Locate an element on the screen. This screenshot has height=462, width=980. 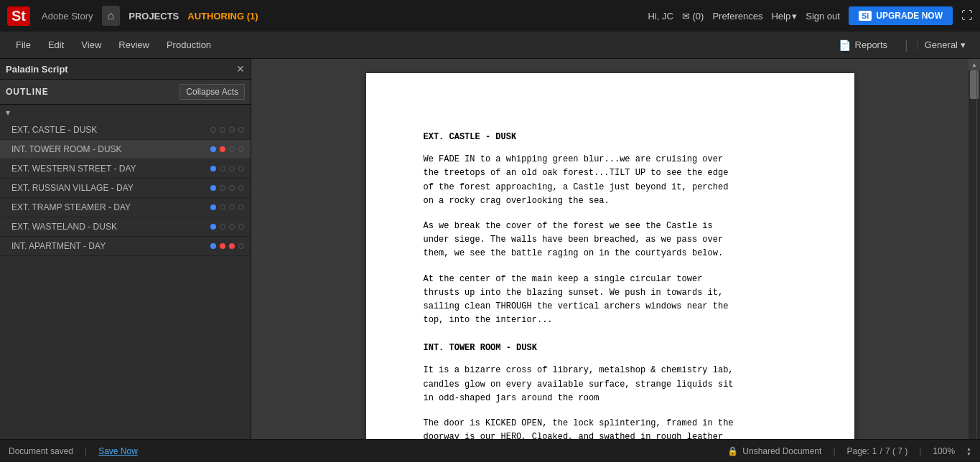
vertical-scrollbar: ▲ ▼ is located at coordinates (974, 249).